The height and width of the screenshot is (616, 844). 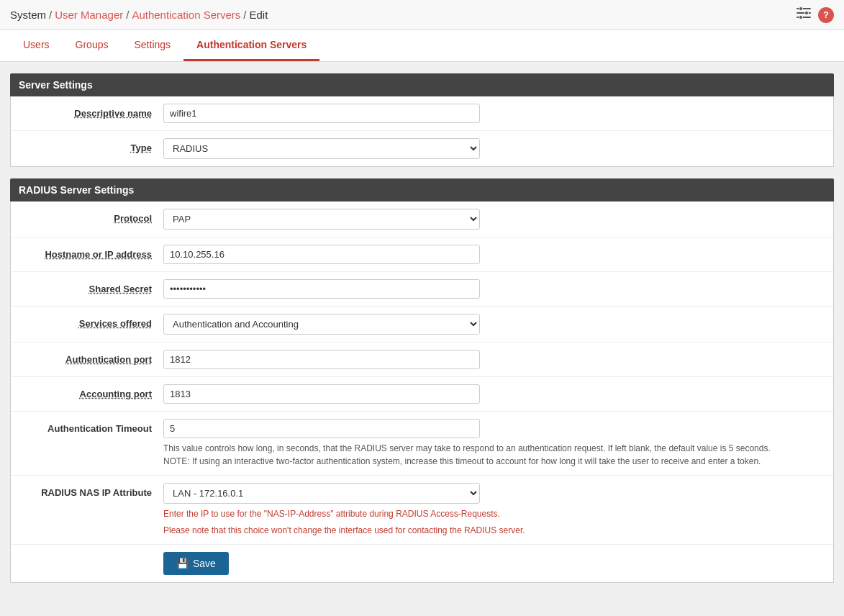 What do you see at coordinates (153, 46) in the screenshot?
I see `tab-settings: Settings` at bounding box center [153, 46].